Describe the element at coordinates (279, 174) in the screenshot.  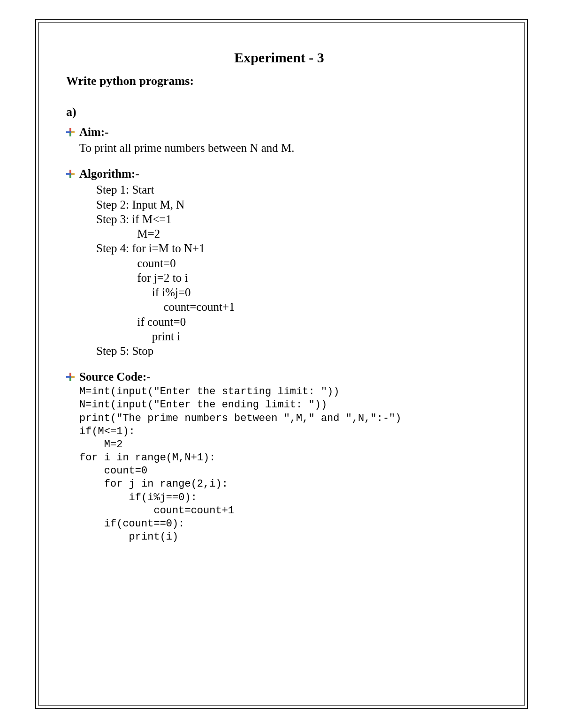
I see `algorithm-heading-row: Algorithm:-` at that location.